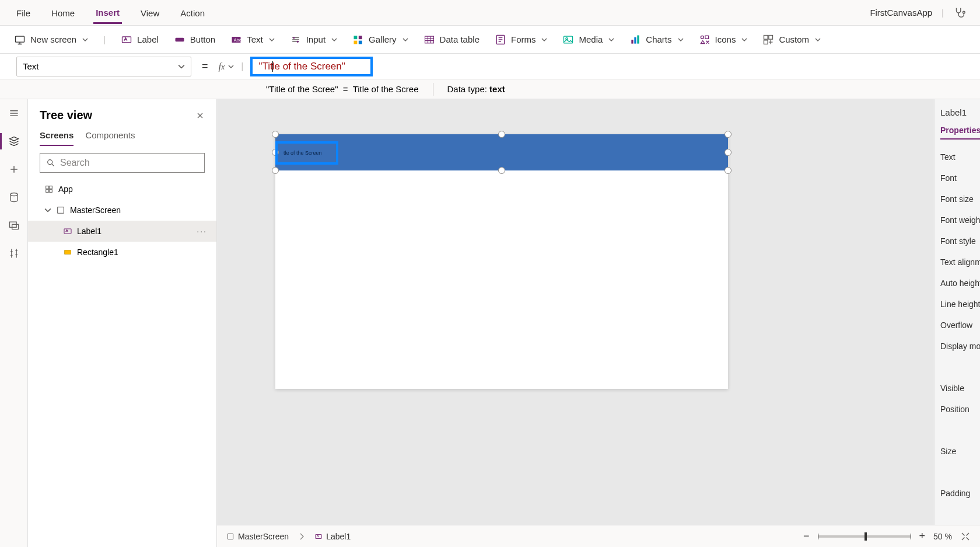  What do you see at coordinates (960, 451) in the screenshot?
I see `prop-size: Size` at bounding box center [960, 451].